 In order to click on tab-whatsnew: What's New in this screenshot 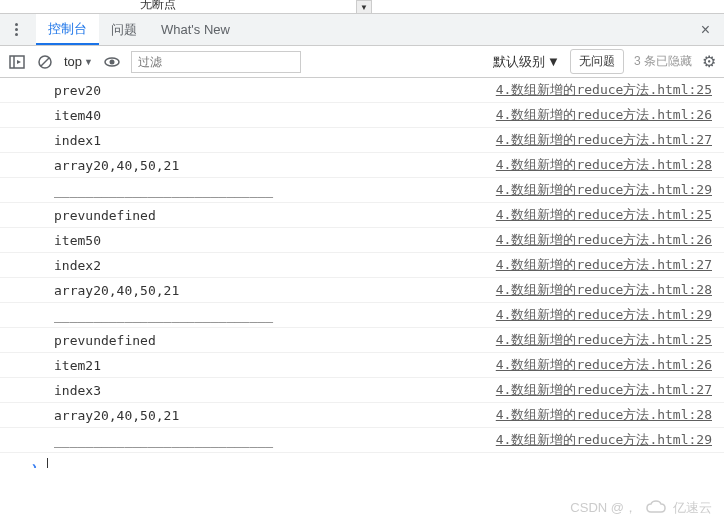, I will do `click(196, 30)`.